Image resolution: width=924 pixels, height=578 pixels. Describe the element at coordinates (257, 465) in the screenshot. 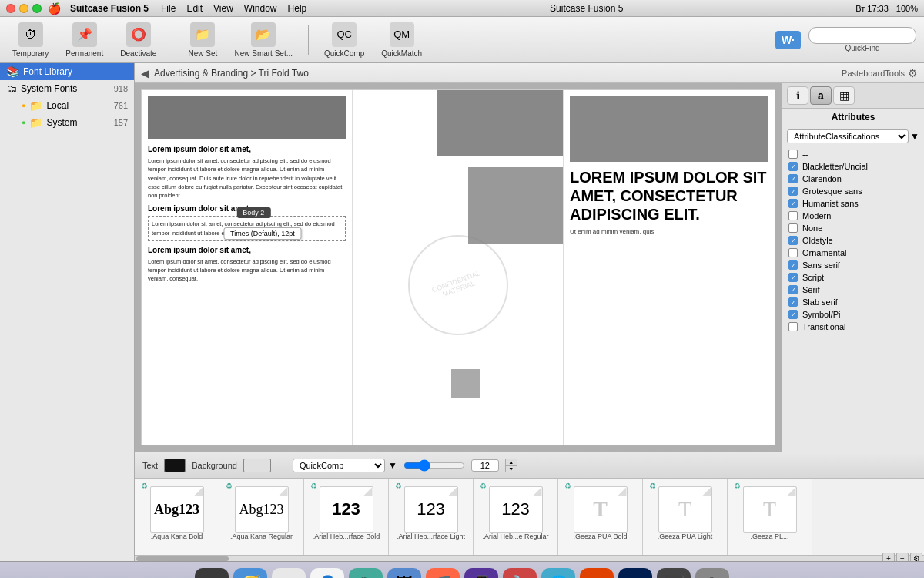

I see `bg-color-swatch` at that location.